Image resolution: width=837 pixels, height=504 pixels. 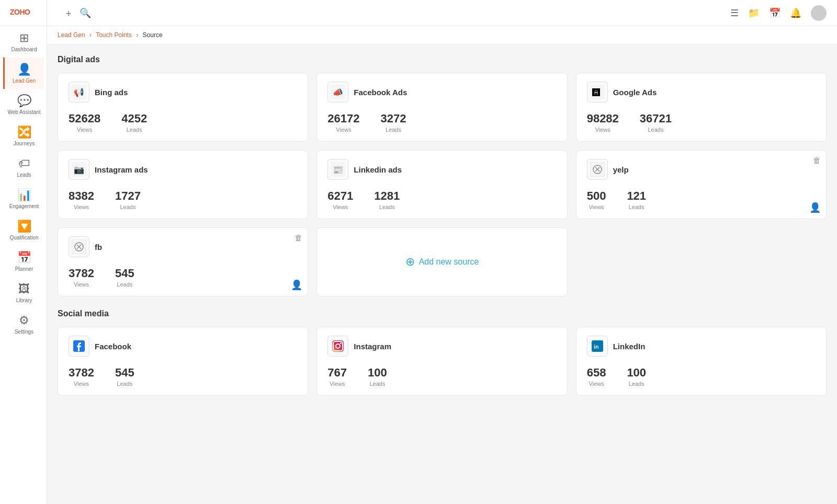 What do you see at coordinates (23, 199) in the screenshot?
I see `sidebar-item-engagement: 📊Engagement` at bounding box center [23, 199].